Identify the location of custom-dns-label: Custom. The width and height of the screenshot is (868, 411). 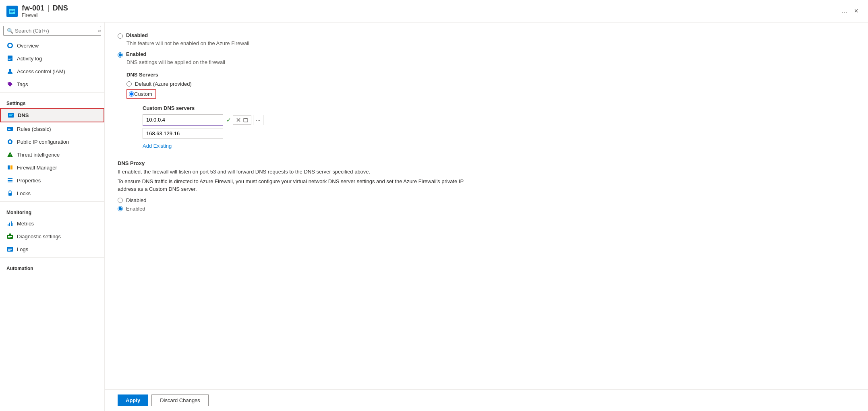
(143, 94).